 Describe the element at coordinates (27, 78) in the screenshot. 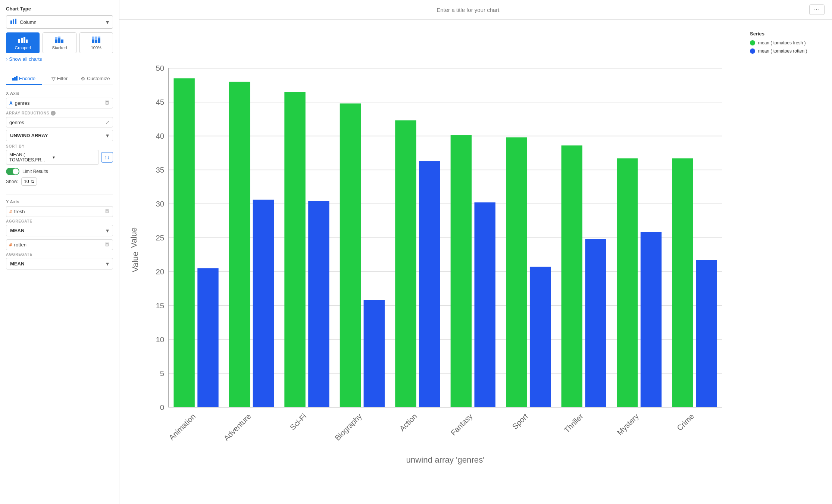

I see `tab-encode-label: Encode` at that location.